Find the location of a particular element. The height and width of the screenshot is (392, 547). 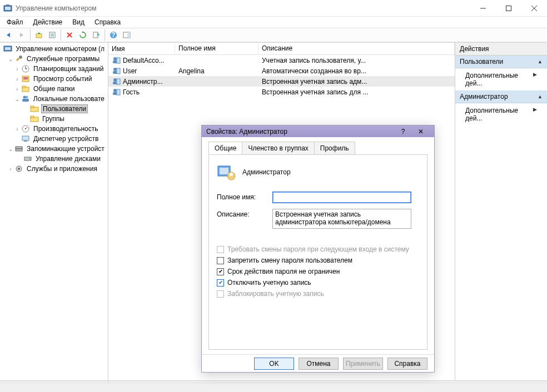

list-item: ГостьВстроенная учетная запись для ... is located at coordinates (281, 92).